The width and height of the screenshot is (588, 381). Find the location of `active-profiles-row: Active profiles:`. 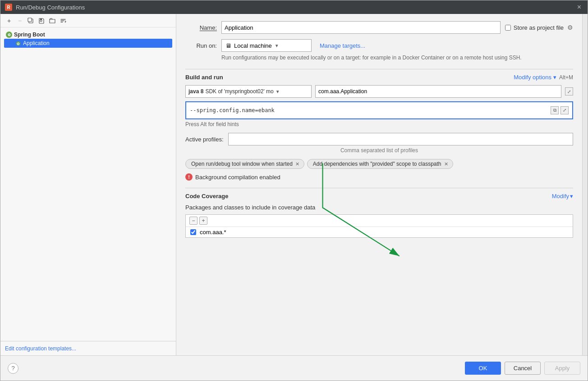

active-profiles-row: Active profiles: is located at coordinates (379, 139).